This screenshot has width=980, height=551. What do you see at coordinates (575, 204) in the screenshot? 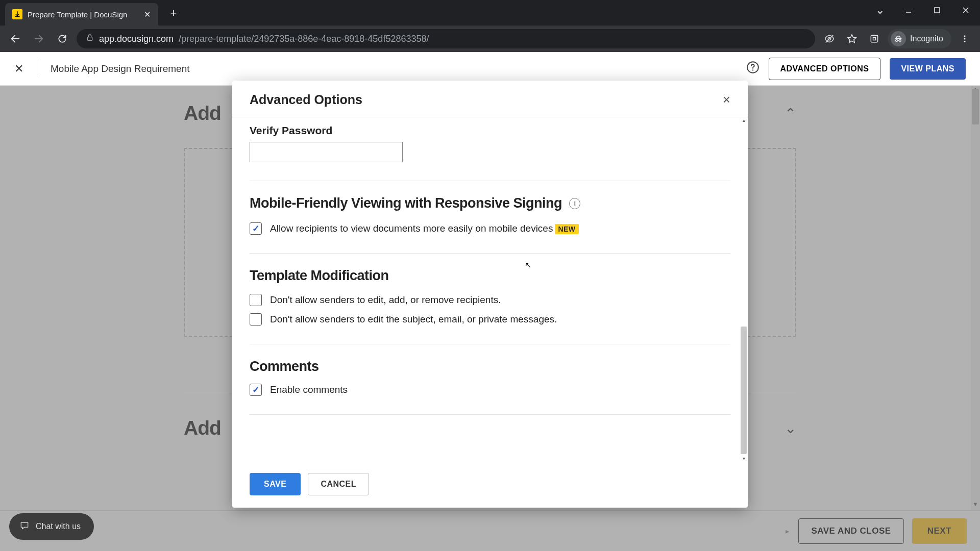
I see `info-icon: i` at bounding box center [575, 204].